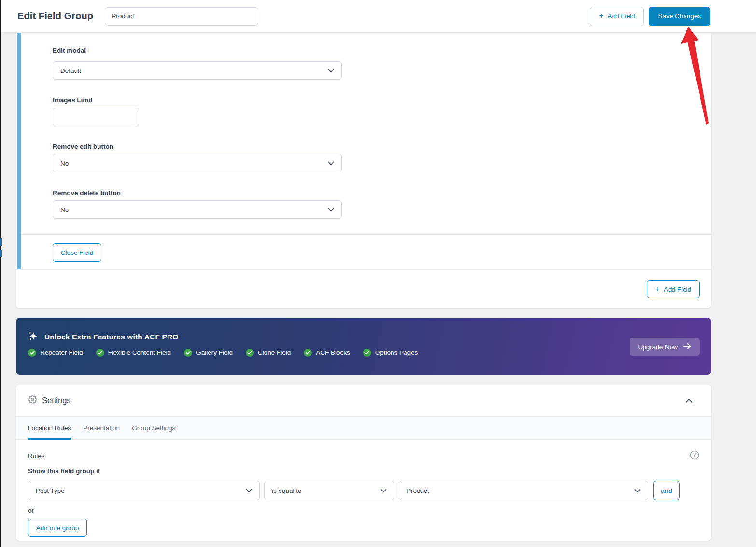 This screenshot has width=756, height=547. Describe the element at coordinates (694, 456) in the screenshot. I see `question-circle-icon: ?` at that location.